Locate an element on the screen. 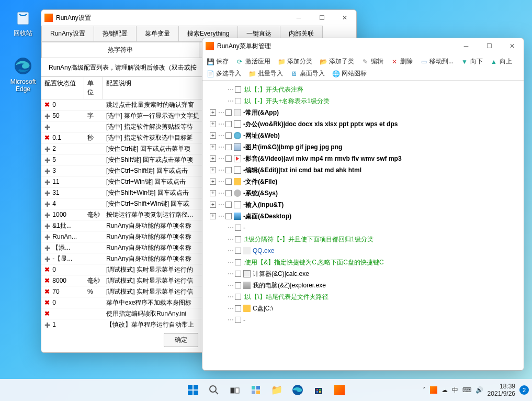 Image resolution: width=532 pixels, height=401 pixels. apply-button: ⟳激活应用 is located at coordinates (253, 62).